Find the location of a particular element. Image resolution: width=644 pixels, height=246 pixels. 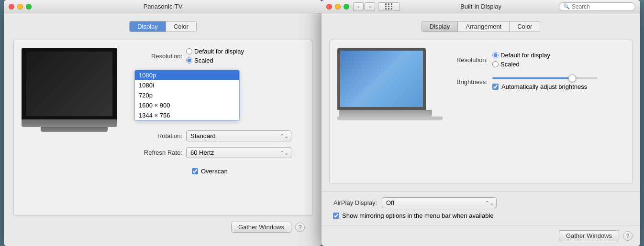

left-bottom-bar: Gather Windows ? is located at coordinates (163, 227).